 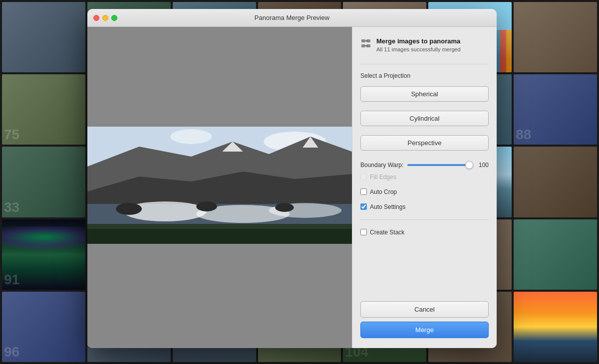 What do you see at coordinates (424, 309) in the screenshot?
I see `cancel-button: Cancel` at bounding box center [424, 309].